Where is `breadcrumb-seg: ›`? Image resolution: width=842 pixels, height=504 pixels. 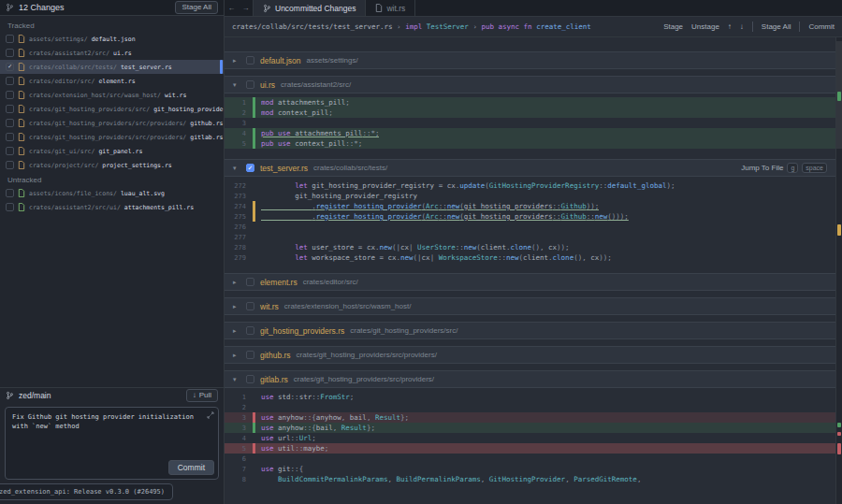
breadcrumb-seg: › is located at coordinates (475, 26).